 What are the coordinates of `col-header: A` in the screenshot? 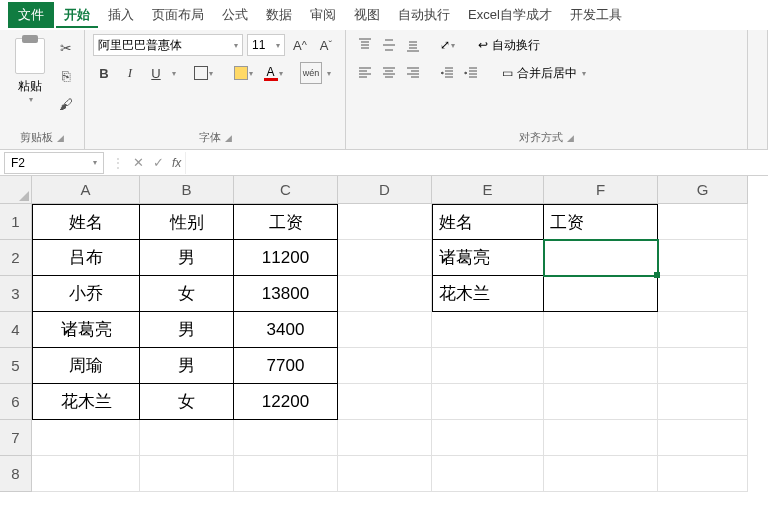 It's located at (86, 190).